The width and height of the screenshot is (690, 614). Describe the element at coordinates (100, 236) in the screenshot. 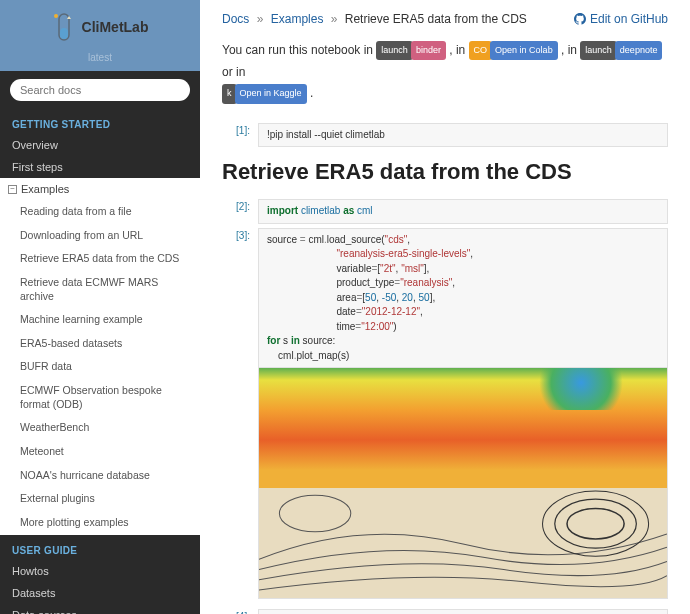

I see `sub-download-url: Downloading from an URL` at that location.